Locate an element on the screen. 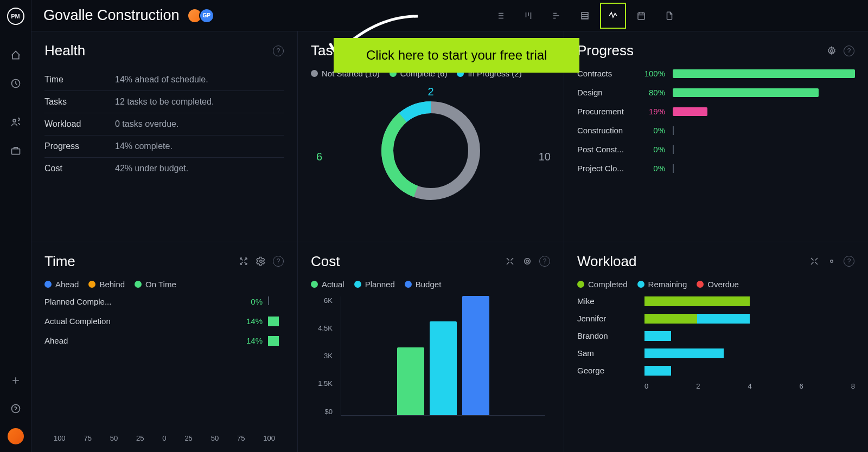  workload-row: George is located at coordinates (716, 371).